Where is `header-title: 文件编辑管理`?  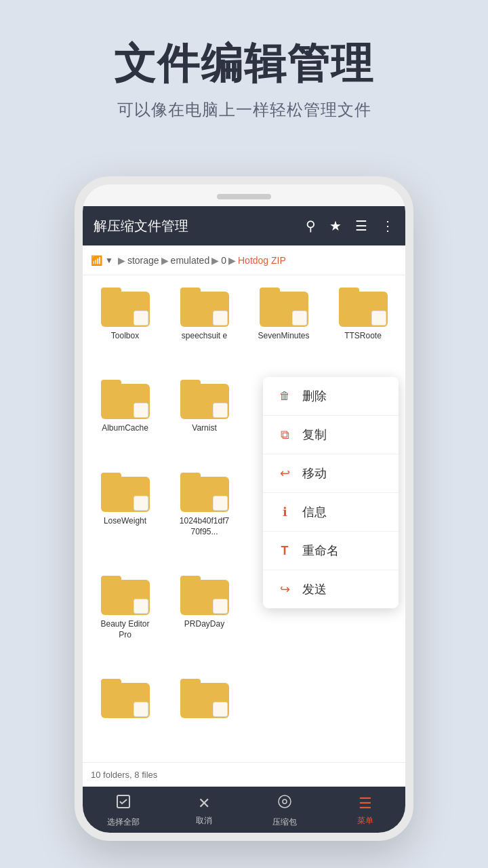 header-title: 文件编辑管理 is located at coordinates (244, 64).